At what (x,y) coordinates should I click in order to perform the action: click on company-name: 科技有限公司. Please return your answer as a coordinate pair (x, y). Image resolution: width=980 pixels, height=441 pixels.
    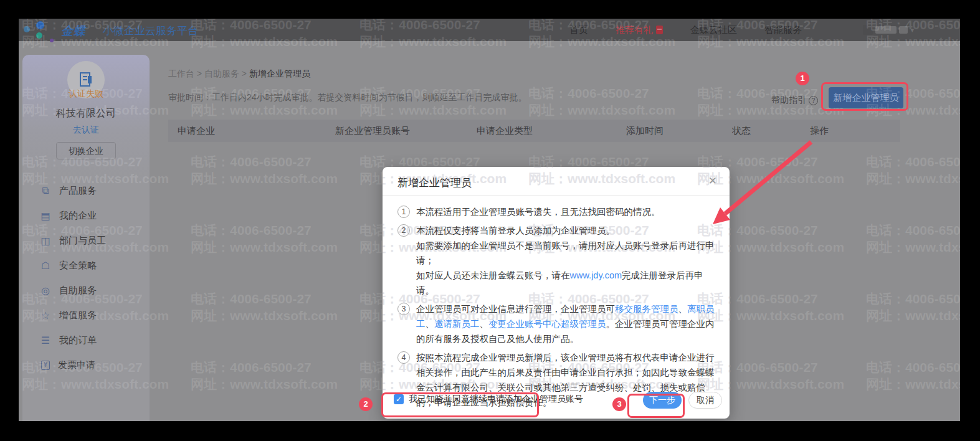
    Looking at the image, I should click on (86, 113).